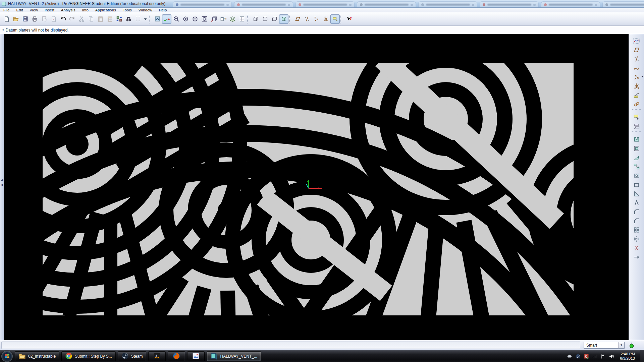 This screenshot has width=644, height=362. What do you see at coordinates (146, 19) in the screenshot?
I see `dropdown-arrow-icon` at bounding box center [146, 19].